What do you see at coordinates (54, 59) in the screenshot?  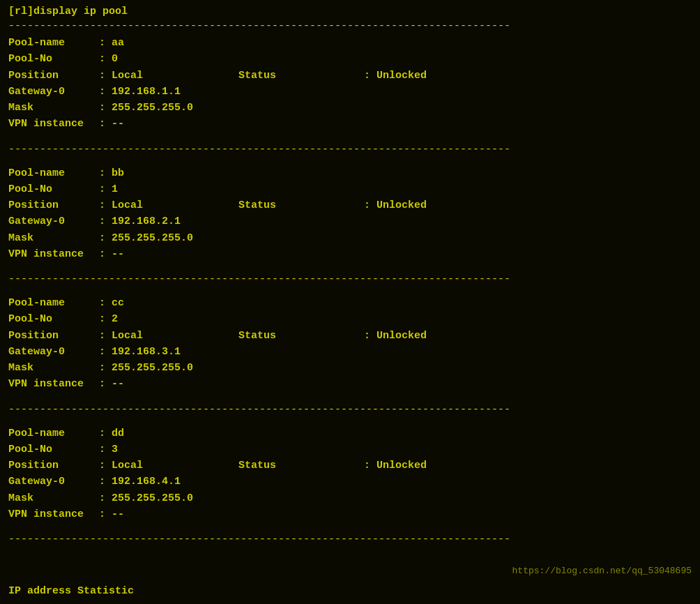 I see `pool-no-label-0: Pool-No` at bounding box center [54, 59].